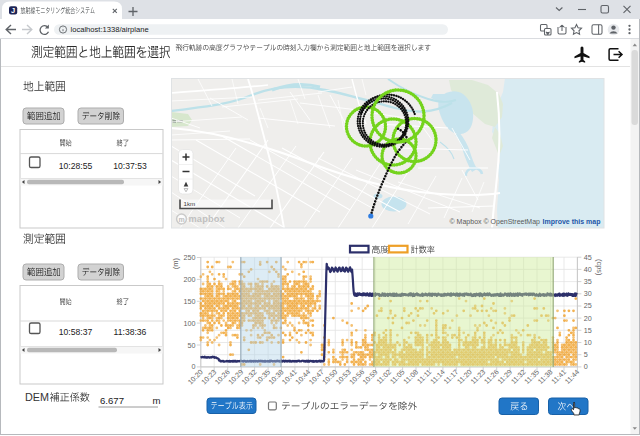 The height and width of the screenshot is (436, 640). Describe the element at coordinates (130, 166) in the screenshot. I see `svg-text: 10:37:53` at that location.